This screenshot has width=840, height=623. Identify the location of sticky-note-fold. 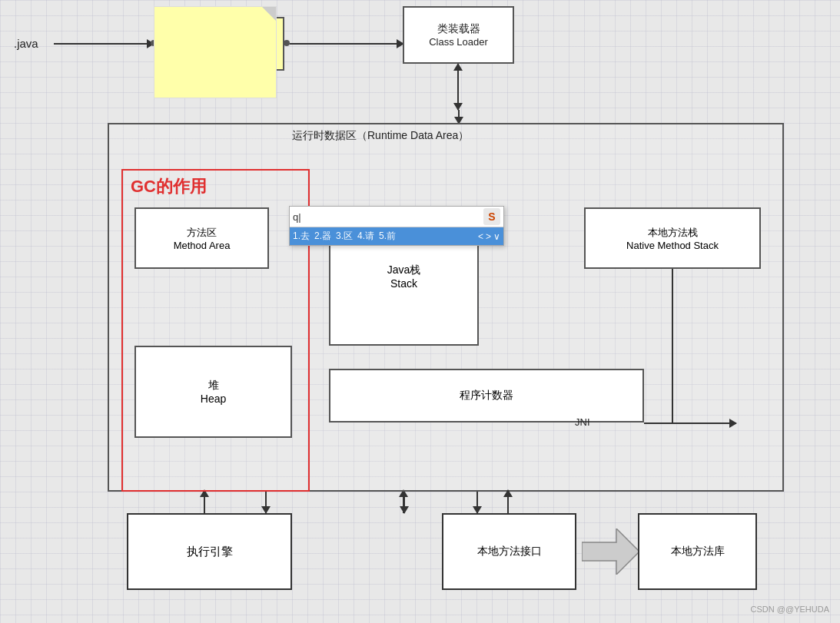
(269, 14).